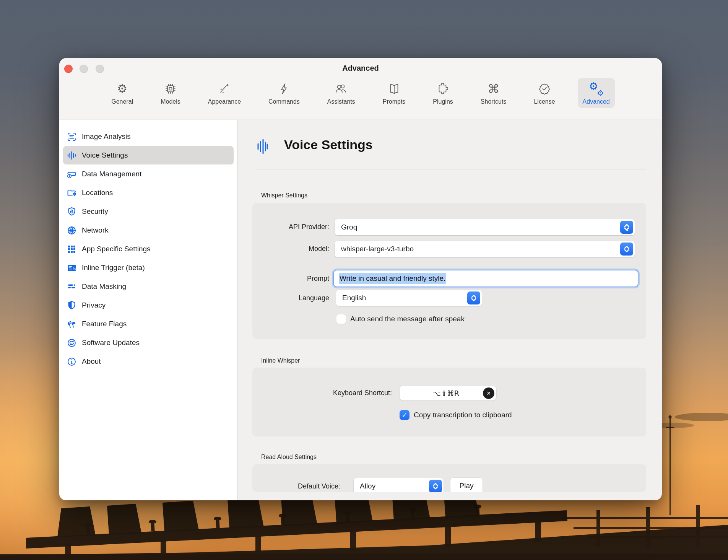  Describe the element at coordinates (281, 361) in the screenshot. I see `inline-whisper-section-label: Inline Whisper` at that location.